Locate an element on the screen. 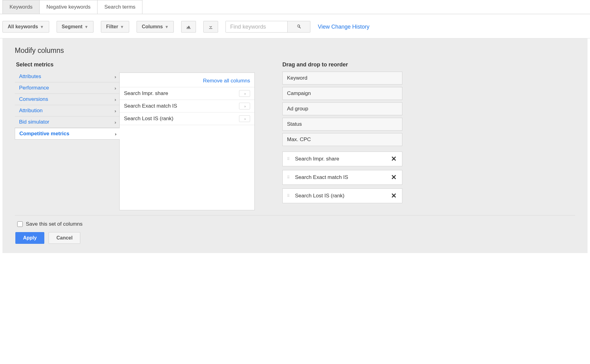  tab-negative-keywords: Negative keywords is located at coordinates (69, 7).